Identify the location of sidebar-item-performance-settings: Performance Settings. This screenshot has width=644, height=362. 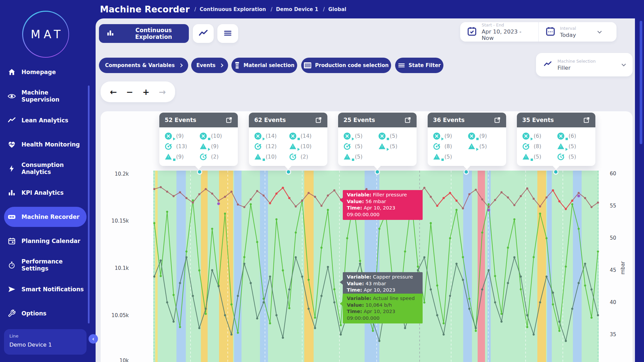
(44, 265).